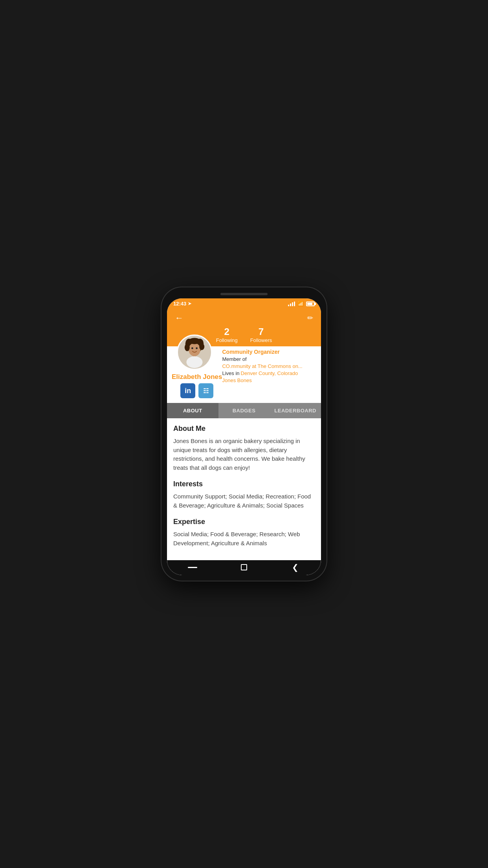 Image resolution: width=488 pixels, height=868 pixels. I want to click on avatar-image, so click(194, 352).